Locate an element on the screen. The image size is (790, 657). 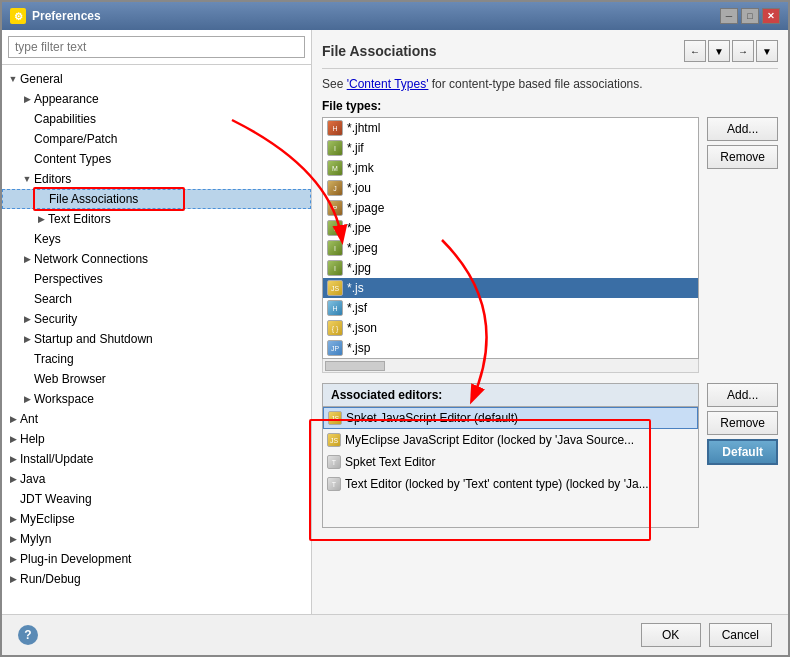
arrow-content-types is located at coordinates (27, 159).